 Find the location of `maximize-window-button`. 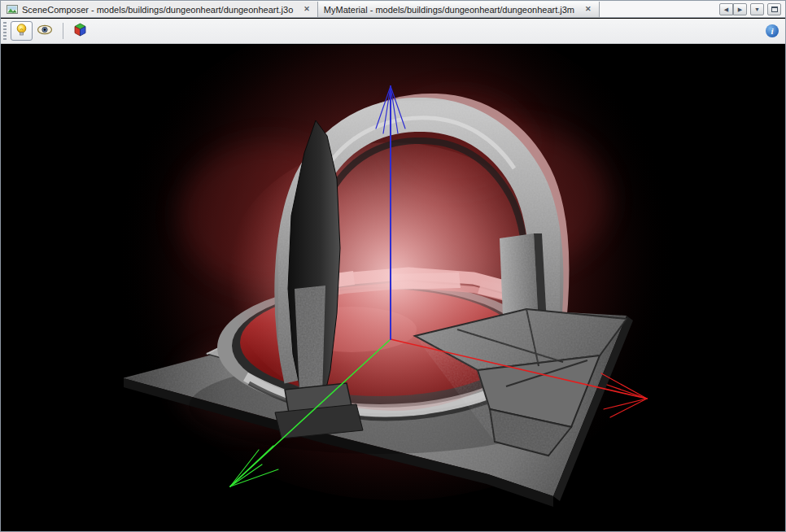

maximize-window-button is located at coordinates (775, 10).